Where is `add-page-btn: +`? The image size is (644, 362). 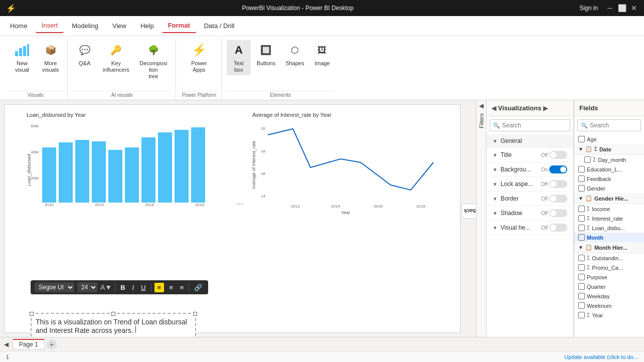 add-page-btn: + is located at coordinates (52, 344).